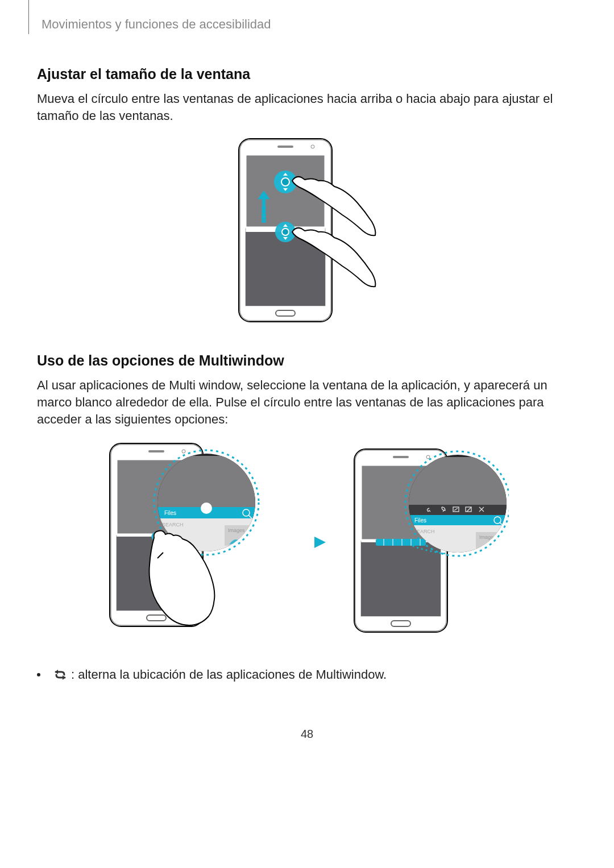 Image resolution: width=614 pixels, height=868 pixels. Describe the element at coordinates (307, 734) in the screenshot. I see `page-number: 48` at that location.